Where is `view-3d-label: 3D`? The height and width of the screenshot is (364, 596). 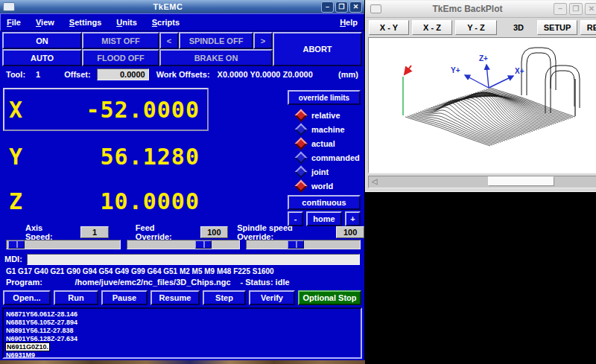
view-3d-label: 3D is located at coordinates (519, 28).